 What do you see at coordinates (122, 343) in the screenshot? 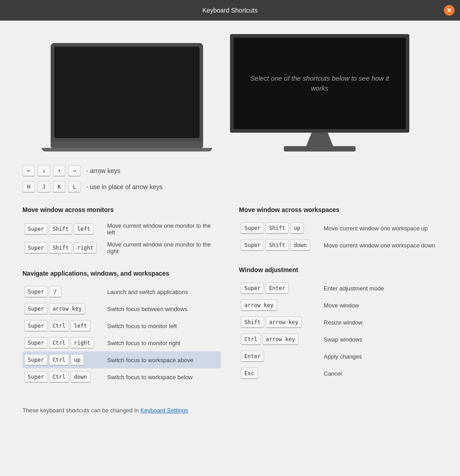
I see `shortcut-row-focus-right: Super Ctrl right Switch focus to monitor…` at bounding box center [122, 343].